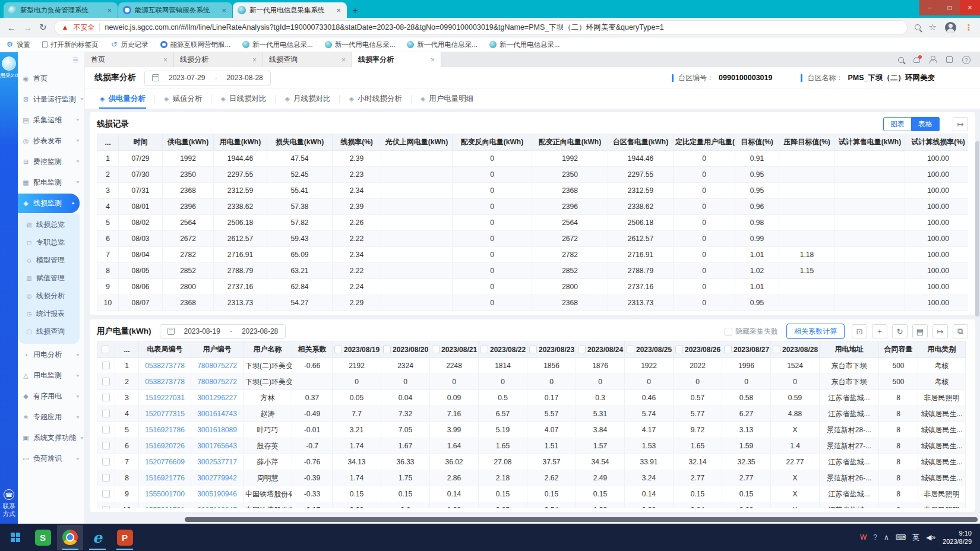  Describe the element at coordinates (51, 183) in the screenshot. I see `sidebar-item-配电监测: ▦配电监测▼` at that location.